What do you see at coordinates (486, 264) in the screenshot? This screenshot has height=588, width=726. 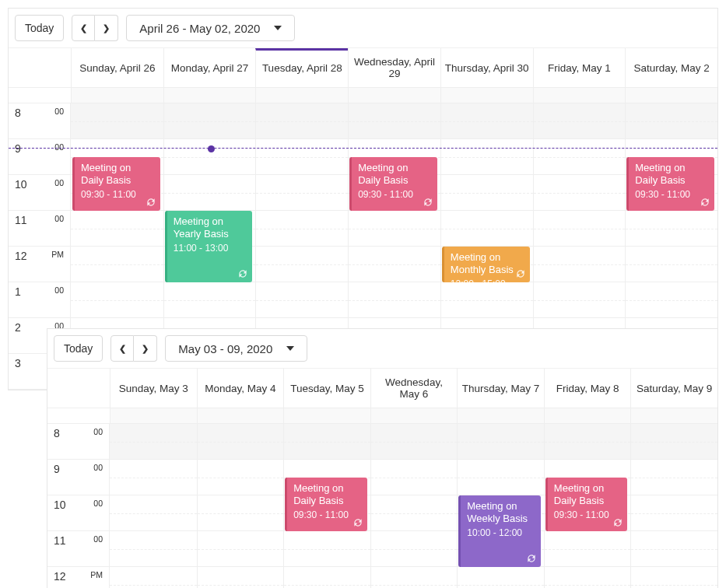 I see `calendar-event: Meeting on Monthly Basis12:00 - 15:00` at bounding box center [486, 264].